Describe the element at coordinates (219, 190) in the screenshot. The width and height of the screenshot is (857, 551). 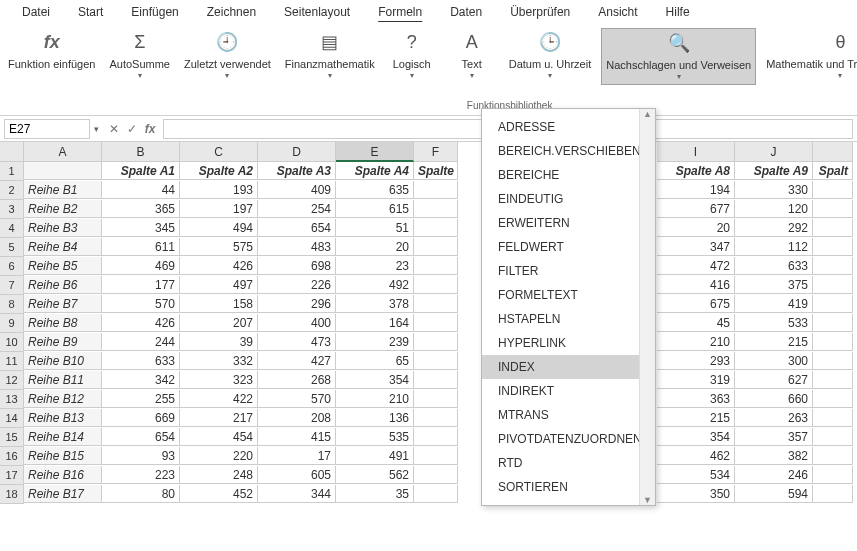
I see `cell-C2: 193` at that location.